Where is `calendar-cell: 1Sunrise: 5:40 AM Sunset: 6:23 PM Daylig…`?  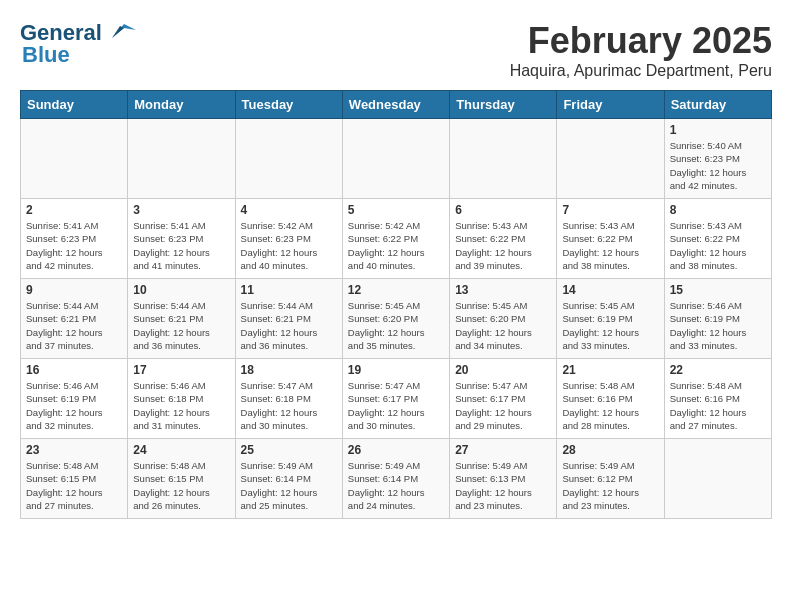
calendar-cell: 1Sunrise: 5:40 AM Sunset: 6:23 PM Daylig… is located at coordinates (718, 159).